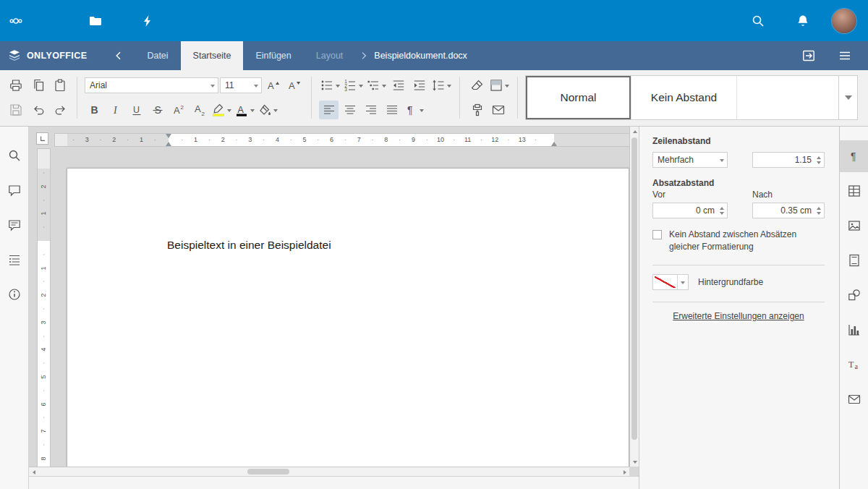 The image size is (868, 489). Describe the element at coordinates (341, 140) in the screenshot. I see `horizontal-ruler: 12312345678910111213··················` at that location.